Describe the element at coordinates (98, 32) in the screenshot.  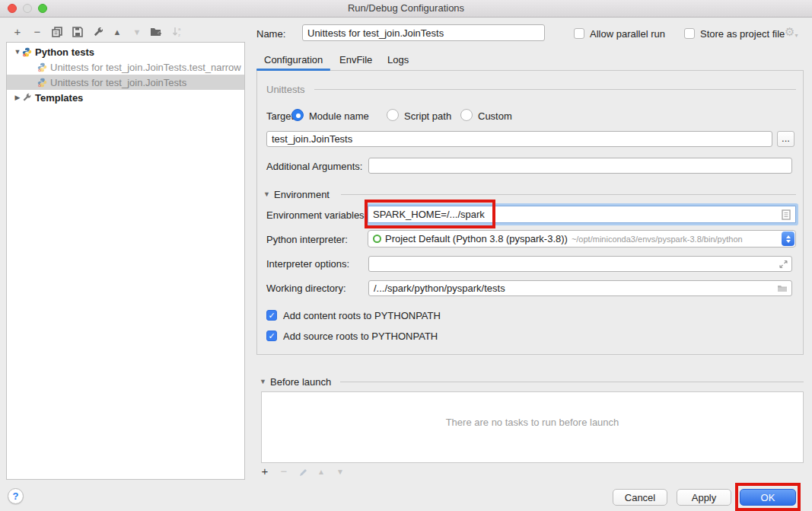
I see `edit-templates-wrench-icon` at that location.